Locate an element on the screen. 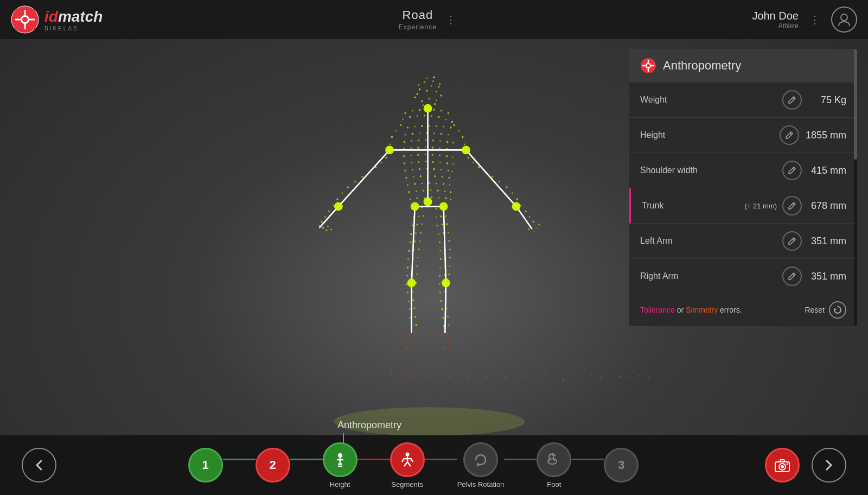 Image resolution: width=868 pixels, height=495 pixels. reset-icon is located at coordinates (838, 310).